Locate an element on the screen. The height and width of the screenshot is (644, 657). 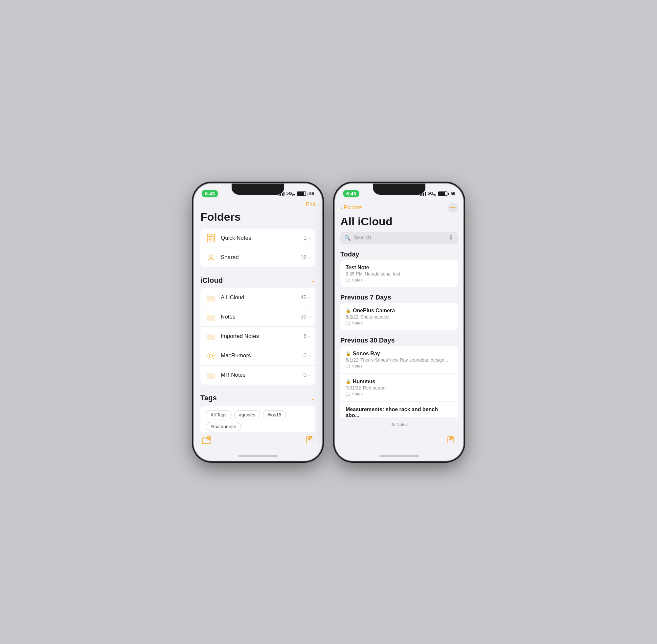
folder-name-shared: Shared is located at coordinates (260, 258).